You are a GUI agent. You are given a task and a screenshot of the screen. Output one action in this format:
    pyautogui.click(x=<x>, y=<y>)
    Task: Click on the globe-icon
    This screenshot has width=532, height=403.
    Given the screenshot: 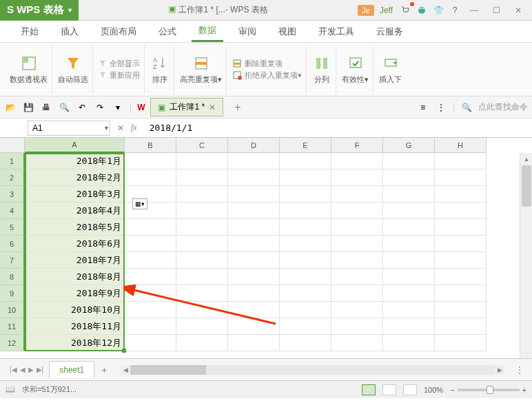 What is the action you would take?
    pyautogui.click(x=422, y=10)
    